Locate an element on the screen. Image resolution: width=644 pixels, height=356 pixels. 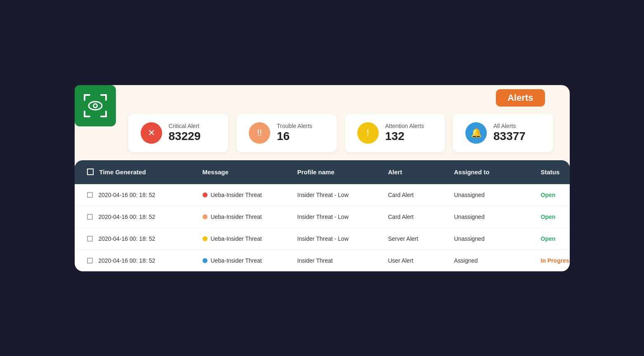
col-status-label: Status is located at coordinates (550, 172).